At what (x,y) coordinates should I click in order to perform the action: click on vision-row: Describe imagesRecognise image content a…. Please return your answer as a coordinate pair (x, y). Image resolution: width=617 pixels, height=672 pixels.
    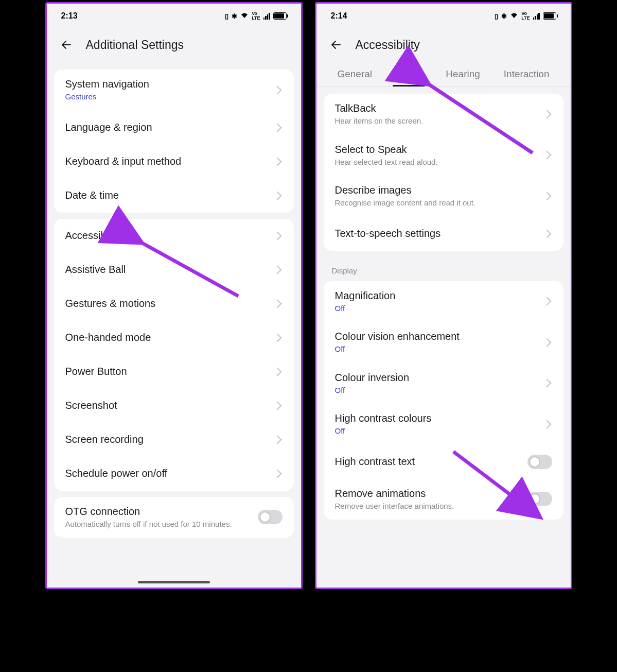
    Looking at the image, I should click on (444, 196).